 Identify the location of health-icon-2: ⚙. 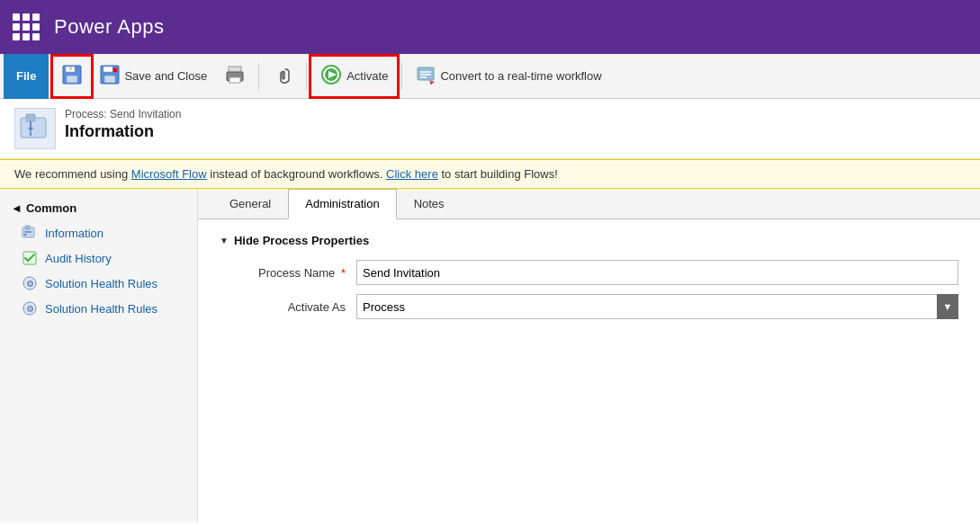
(30, 308).